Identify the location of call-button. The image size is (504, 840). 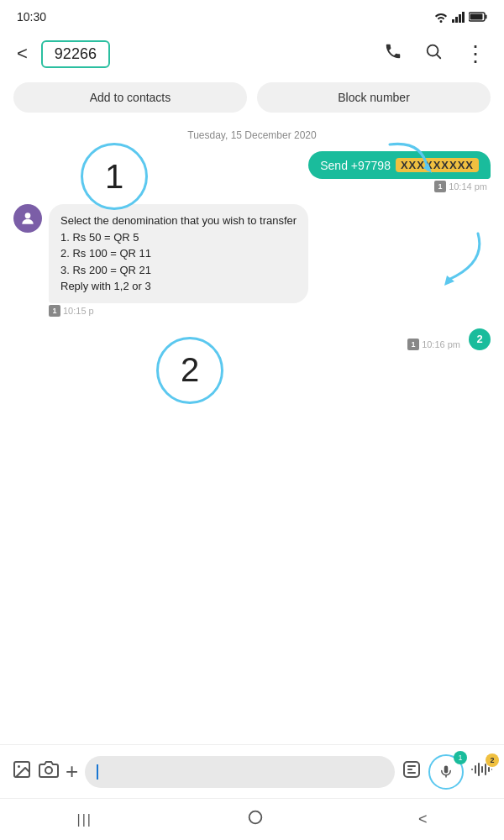
(393, 54).